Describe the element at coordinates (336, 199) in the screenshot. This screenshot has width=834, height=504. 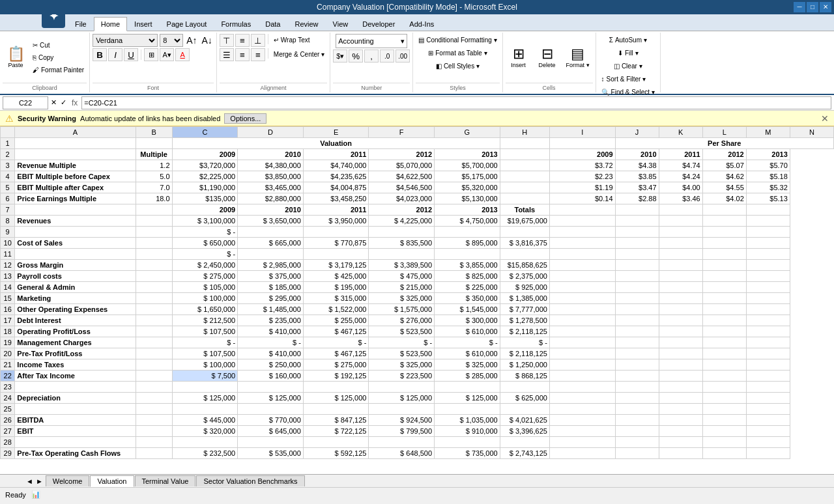
I see `cell-6-col4: $3,458,250` at that location.